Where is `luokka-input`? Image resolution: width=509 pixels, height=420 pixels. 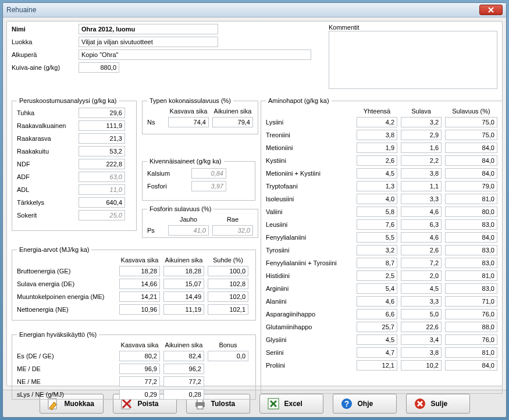 luokka-input is located at coordinates (148, 42).